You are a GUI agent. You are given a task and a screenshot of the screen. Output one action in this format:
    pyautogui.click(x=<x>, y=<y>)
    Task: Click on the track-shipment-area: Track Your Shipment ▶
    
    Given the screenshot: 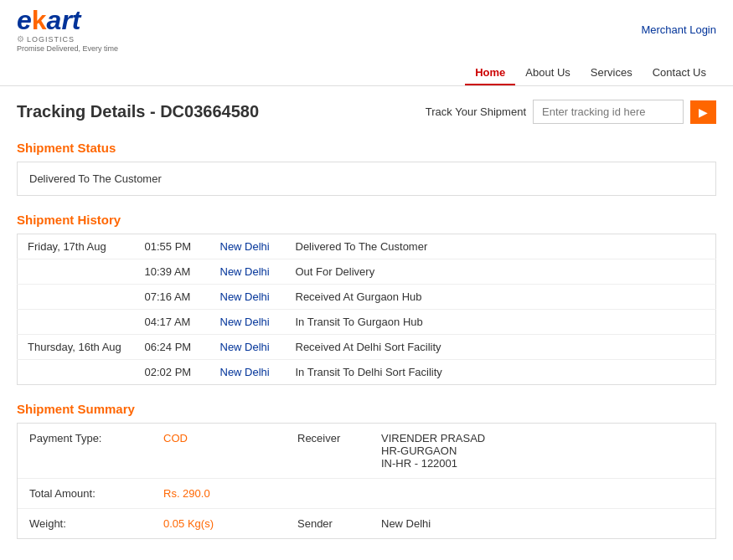 What is the action you would take?
    pyautogui.click(x=571, y=112)
    